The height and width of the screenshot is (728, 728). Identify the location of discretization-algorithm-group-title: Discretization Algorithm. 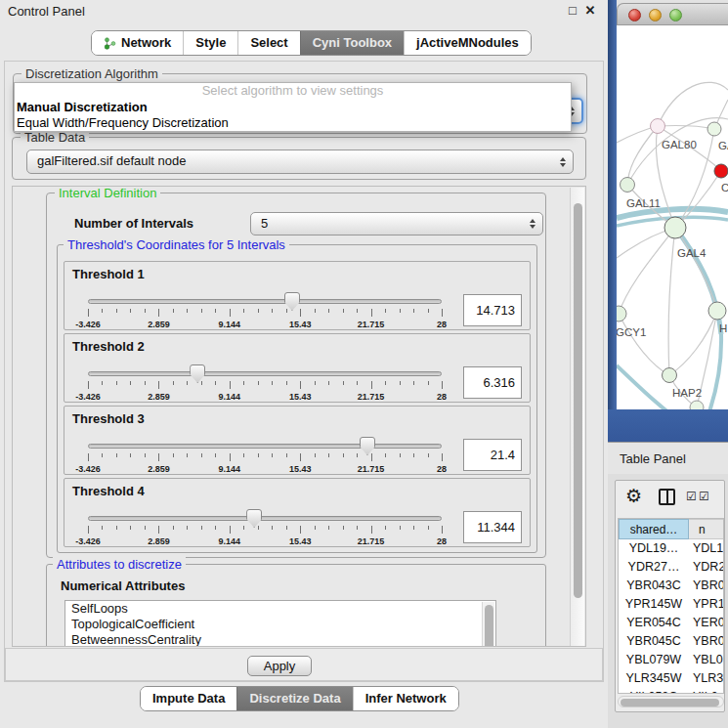
(92, 74).